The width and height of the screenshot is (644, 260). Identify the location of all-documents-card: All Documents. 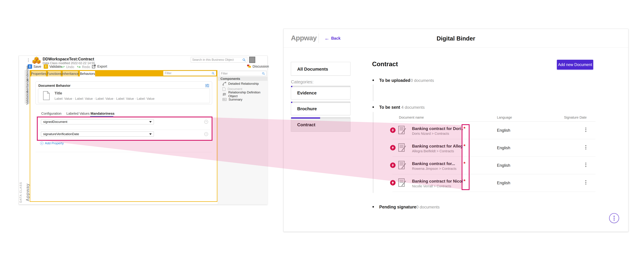
(320, 69).